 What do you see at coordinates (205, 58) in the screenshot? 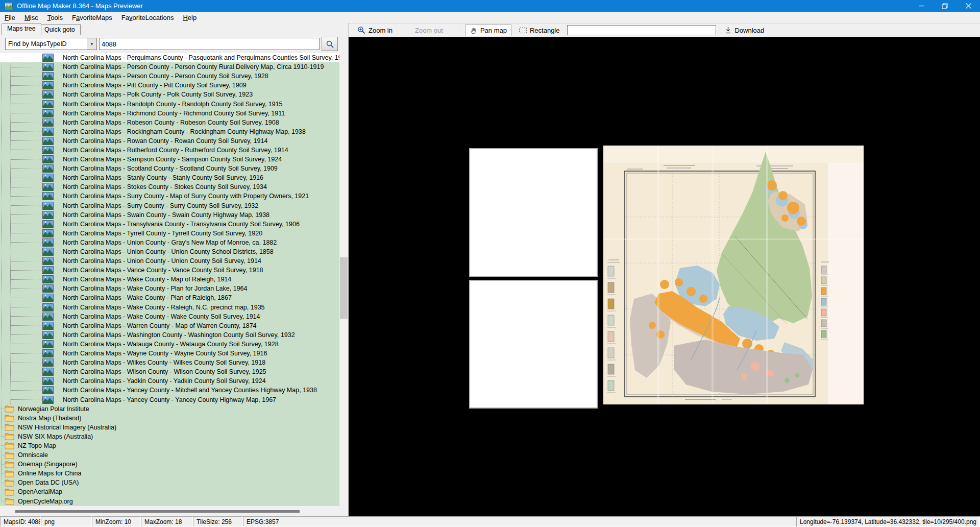
I see `tree-item-label: North Carolina Maps - Perquimans County …` at bounding box center [205, 58].